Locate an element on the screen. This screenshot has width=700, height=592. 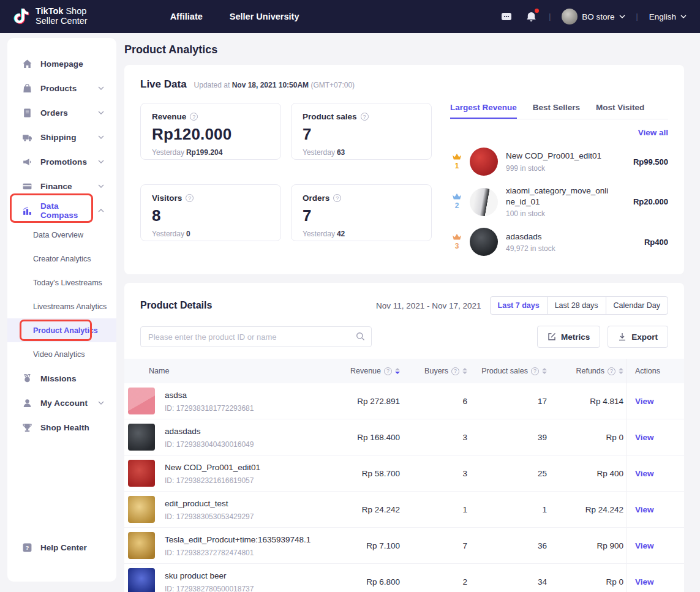
last-7-days-button: Last 7 days is located at coordinates (519, 305).